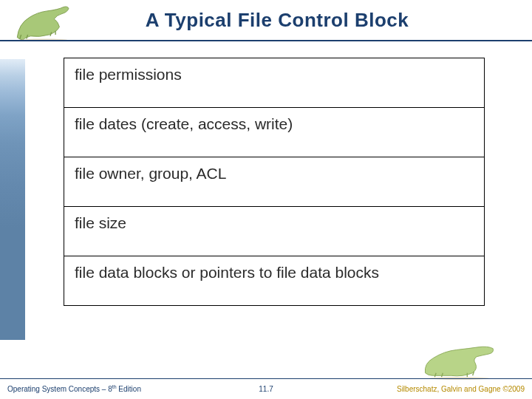 This screenshot has height=399, width=532. I want to click on footer-copyright: Silberschatz, Galvin and Gagne ©2009, so click(461, 389).